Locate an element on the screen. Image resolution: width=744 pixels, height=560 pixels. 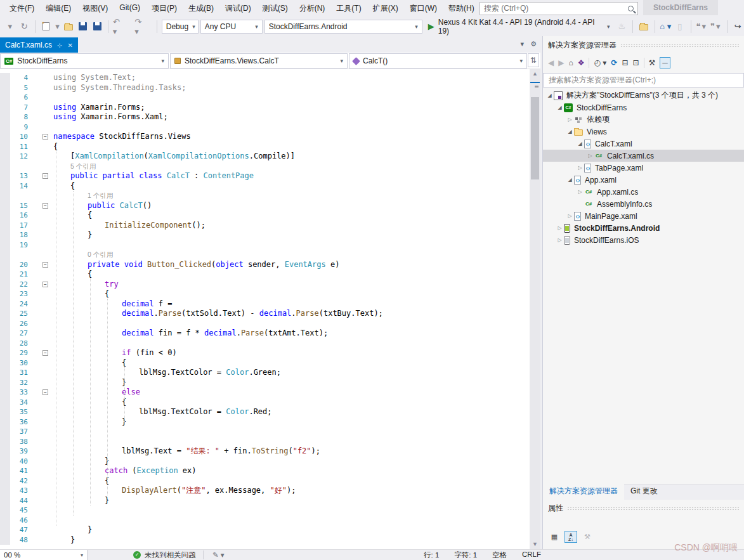
menu-n: 分析(N) is located at coordinates (312, 9).